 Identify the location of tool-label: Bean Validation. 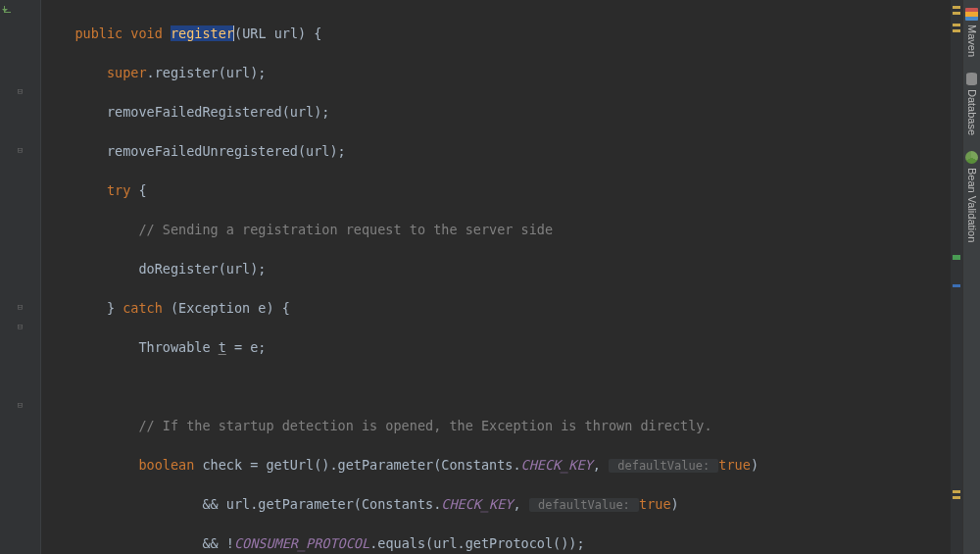
(972, 205).